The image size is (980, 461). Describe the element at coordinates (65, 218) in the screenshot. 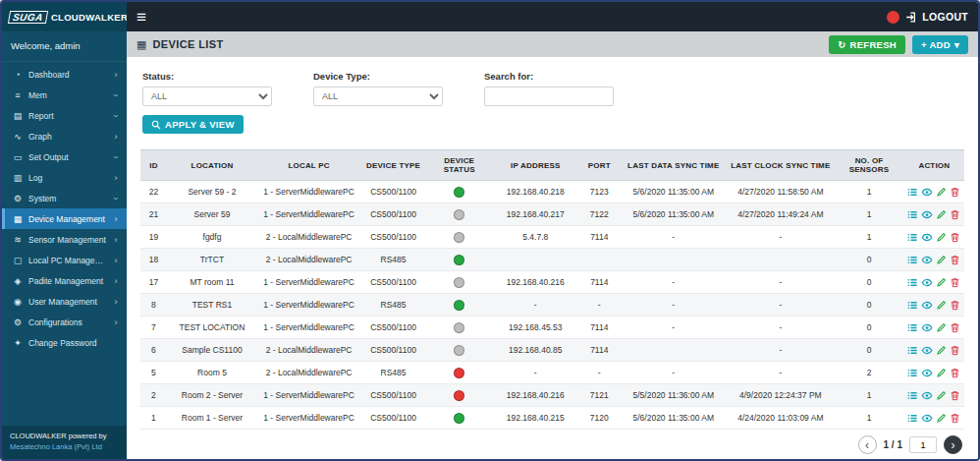

I see `sidebar-item-device-management: ▦Device Management›` at that location.